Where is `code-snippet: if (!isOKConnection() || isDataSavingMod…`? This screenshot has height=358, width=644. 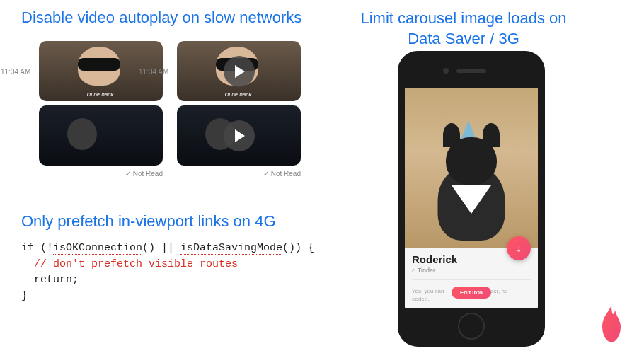
code-snippet: if (!isOKConnection() || isDataSavingMod… is located at coordinates (168, 272).